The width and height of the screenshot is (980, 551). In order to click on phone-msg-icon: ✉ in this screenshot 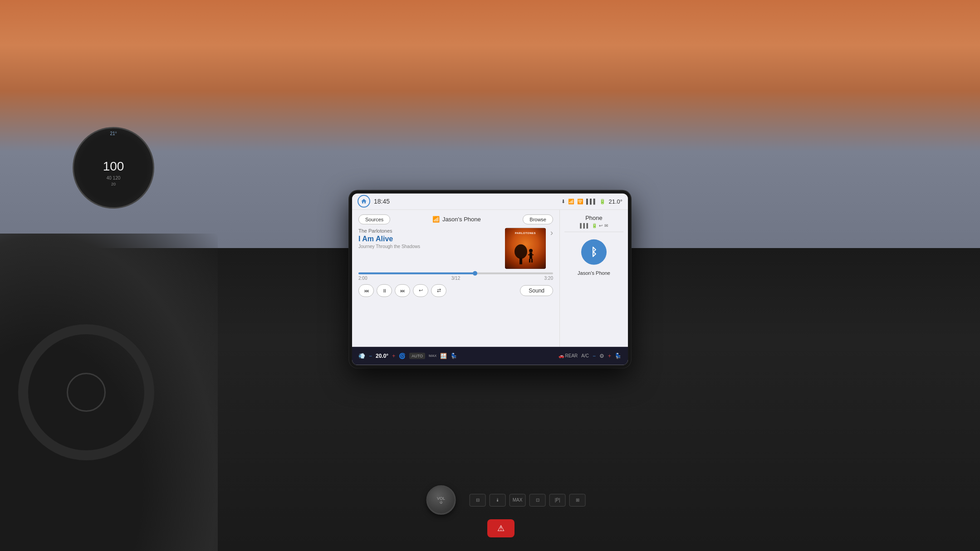, I will do `click(606, 225)`.